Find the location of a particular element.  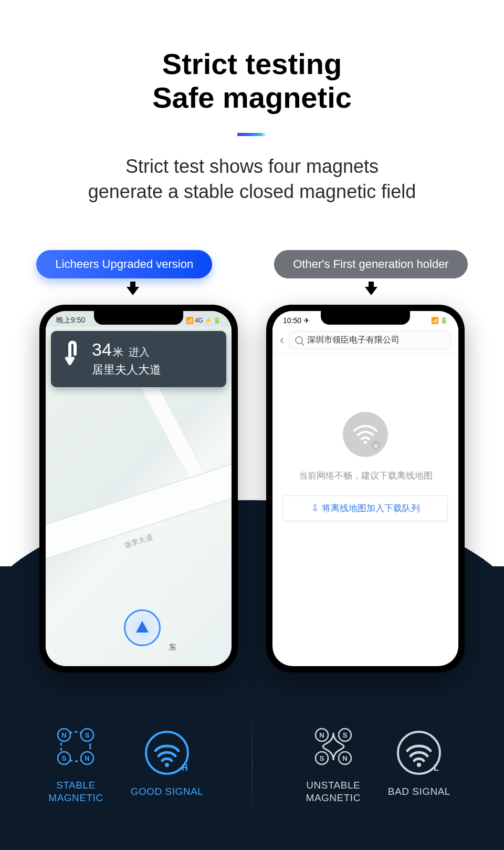

stable-magnetic-icon: NS SN is located at coordinates (76, 747).